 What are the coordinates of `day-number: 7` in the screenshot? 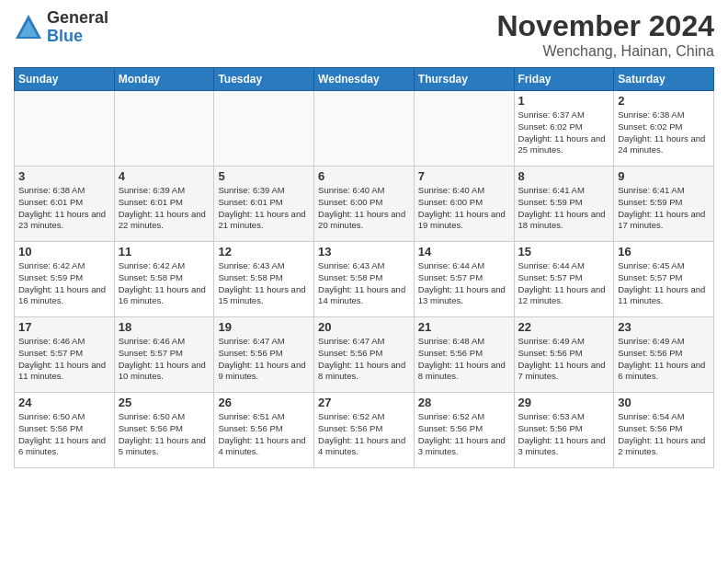 It's located at (464, 177).